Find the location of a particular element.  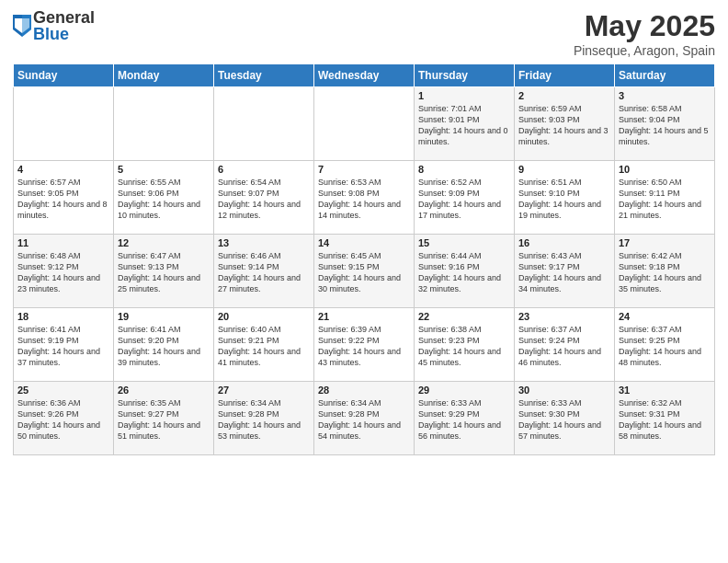

cell-day-number: 30 is located at coordinates (564, 390).